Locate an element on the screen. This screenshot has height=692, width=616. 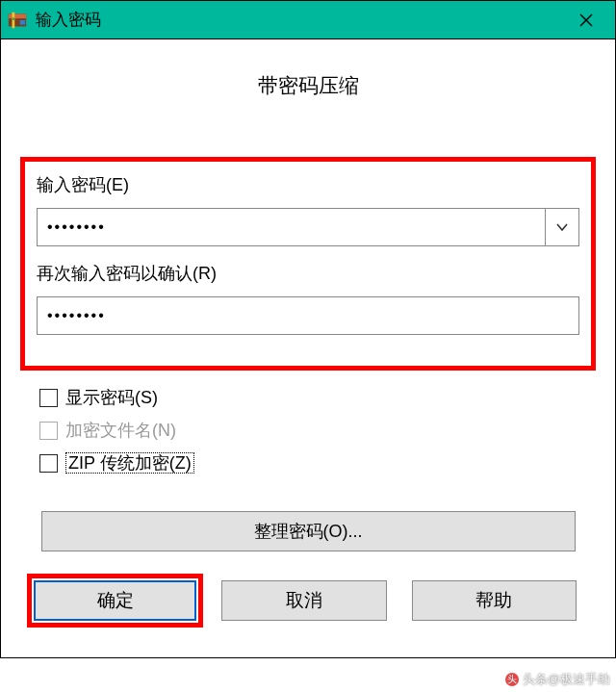
help-button: 帮助 is located at coordinates (495, 601).